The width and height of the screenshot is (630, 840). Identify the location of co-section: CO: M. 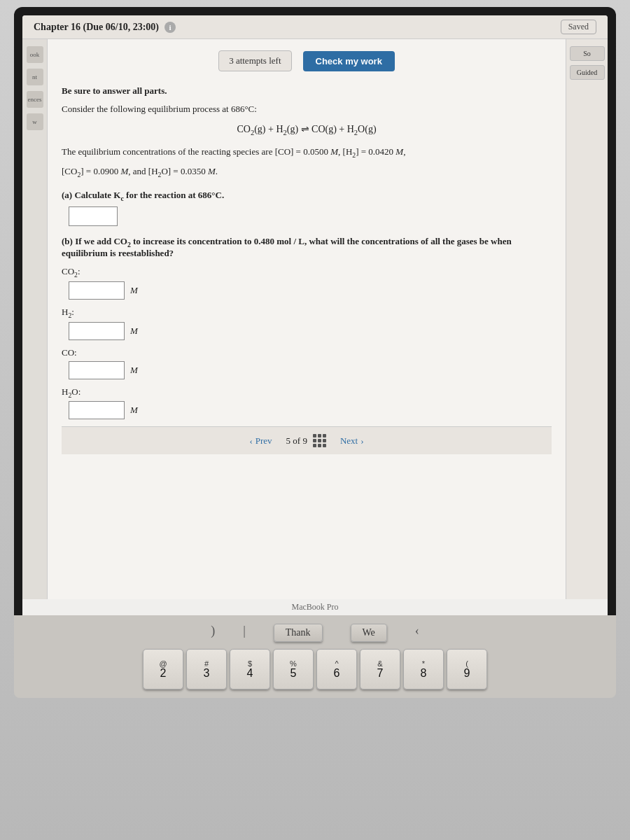
(307, 363).